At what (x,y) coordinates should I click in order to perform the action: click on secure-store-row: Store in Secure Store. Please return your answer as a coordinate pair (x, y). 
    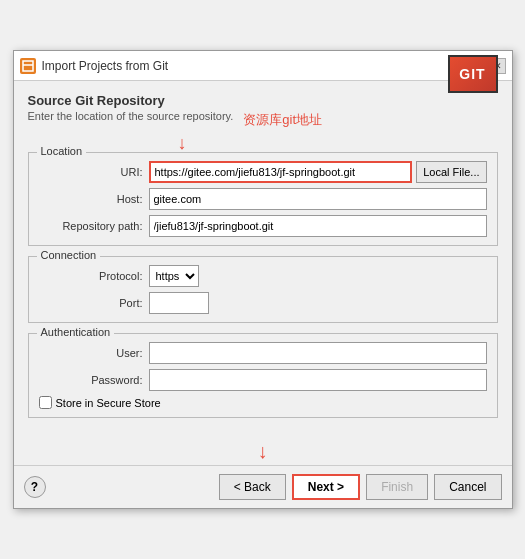
    Looking at the image, I should click on (263, 402).